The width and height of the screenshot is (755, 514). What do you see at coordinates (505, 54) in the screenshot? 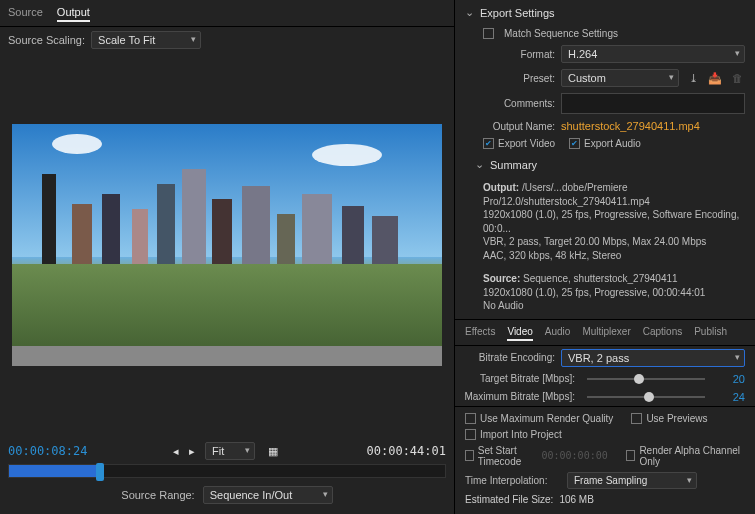
I see `format-label: Format:` at bounding box center [505, 54].